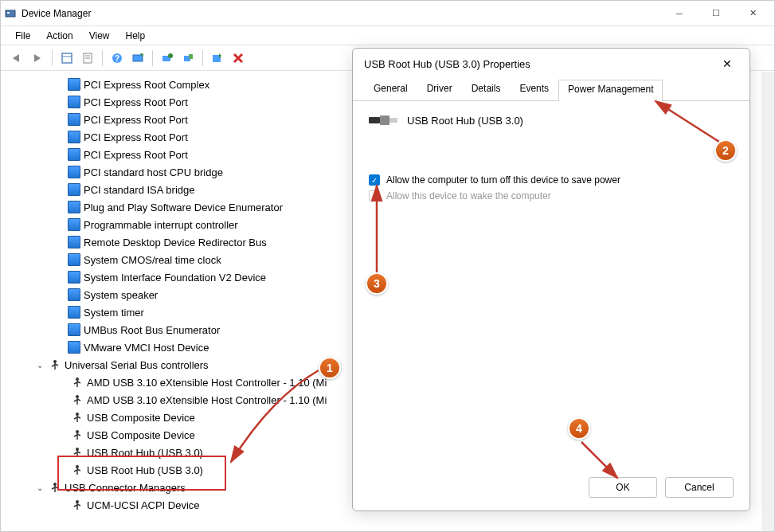 The height and width of the screenshot is (532, 775). I want to click on tree-item-label: Programmable interrupt controller, so click(161, 225).